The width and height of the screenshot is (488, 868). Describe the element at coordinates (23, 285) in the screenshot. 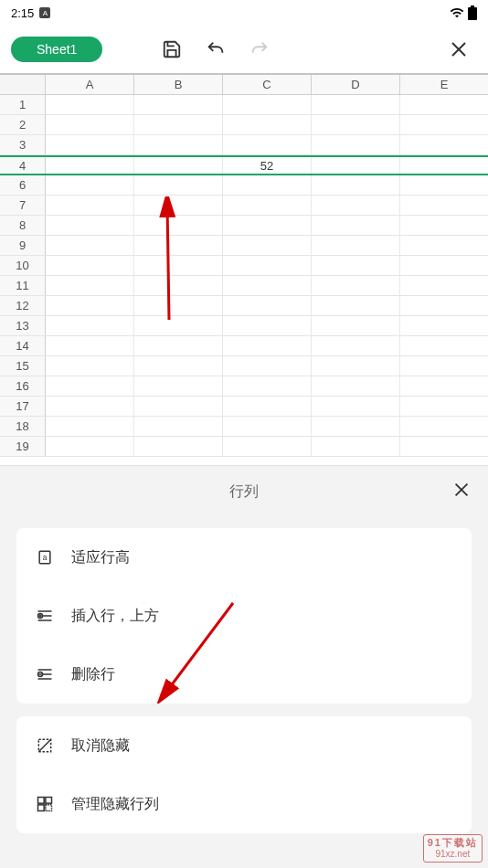

I see `row-header: 11` at that location.